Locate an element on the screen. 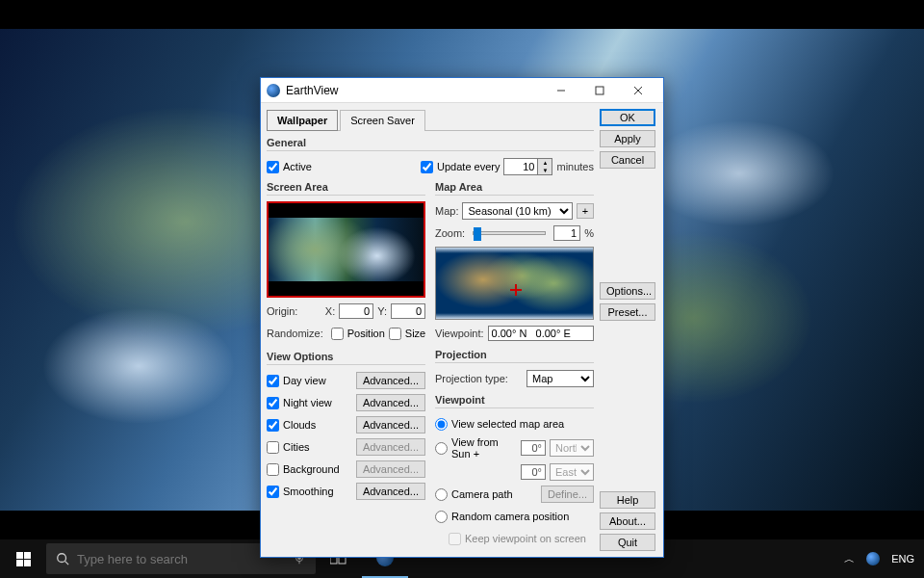  options-button: Options... is located at coordinates (628, 291).